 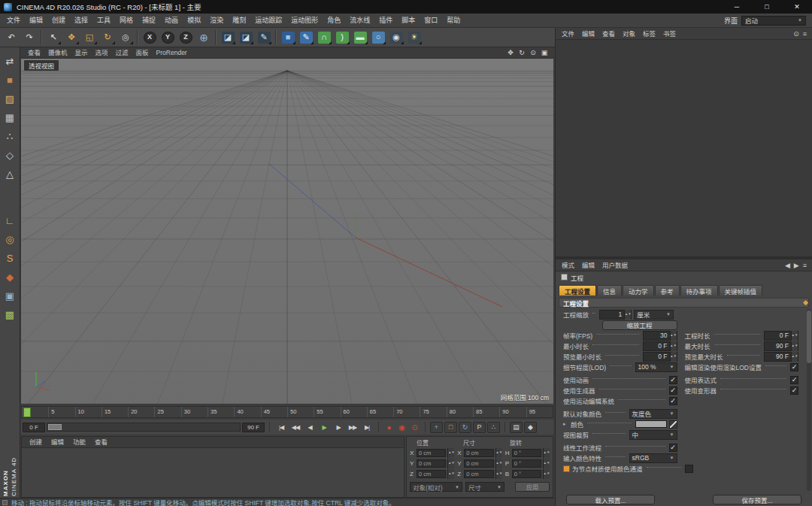 What do you see at coordinates (11, 117) in the screenshot?
I see `workplane-mode-button: ▦` at bounding box center [11, 117].